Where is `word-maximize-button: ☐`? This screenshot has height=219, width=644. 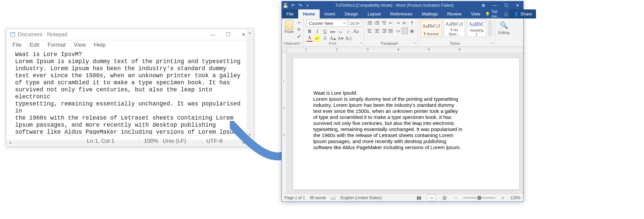 word-maximize-button: ☐ is located at coordinates (506, 5).